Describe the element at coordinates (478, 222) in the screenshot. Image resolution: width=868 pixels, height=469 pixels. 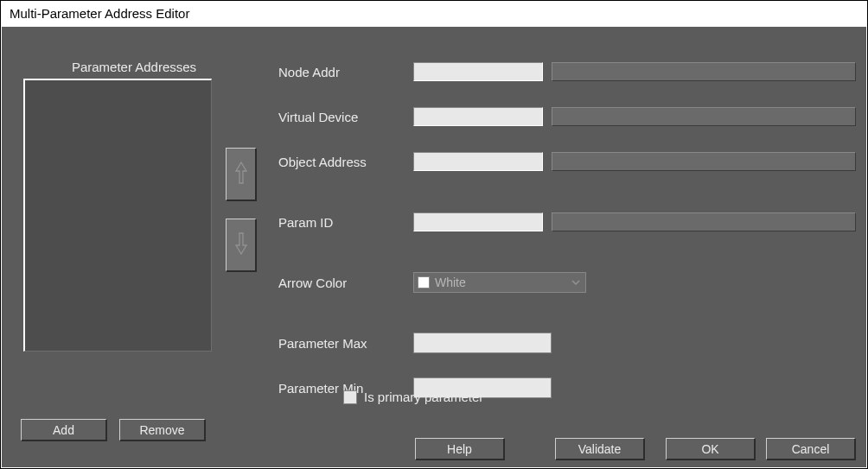
I see `param-id-input` at that location.